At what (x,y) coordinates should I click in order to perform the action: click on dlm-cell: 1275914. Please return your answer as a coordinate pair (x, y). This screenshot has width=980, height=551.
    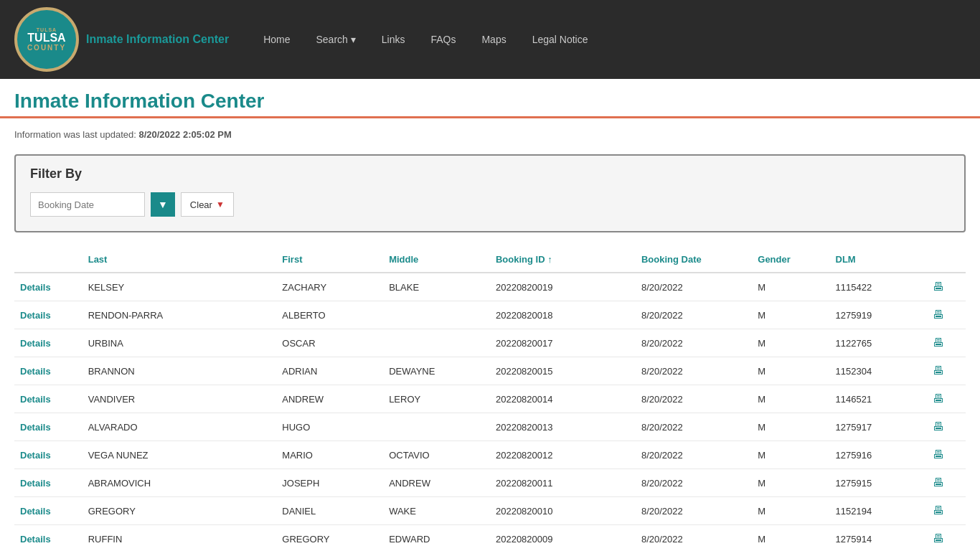
    Looking at the image, I should click on (878, 538).